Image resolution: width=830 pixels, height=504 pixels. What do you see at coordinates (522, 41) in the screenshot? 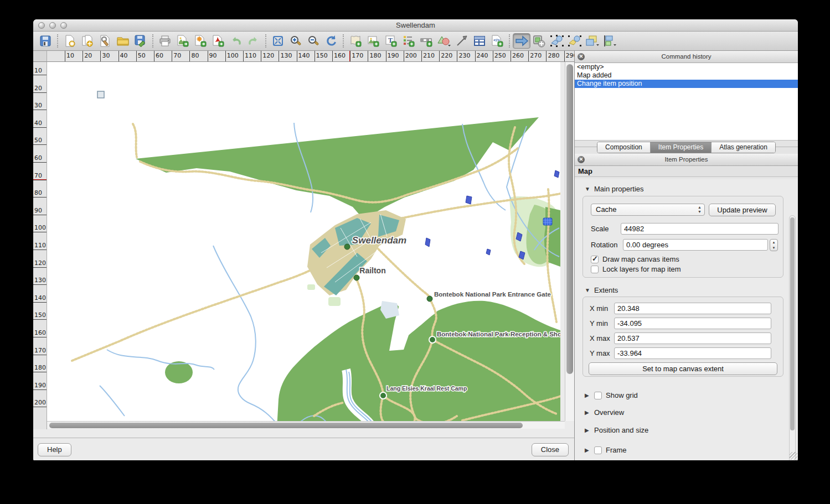
I see `select-move-item-icon` at bounding box center [522, 41].